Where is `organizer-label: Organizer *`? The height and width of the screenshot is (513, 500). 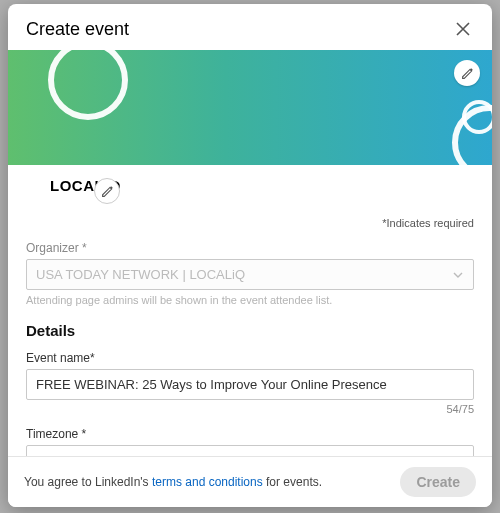
organizer-label: Organizer * is located at coordinates (250, 248).